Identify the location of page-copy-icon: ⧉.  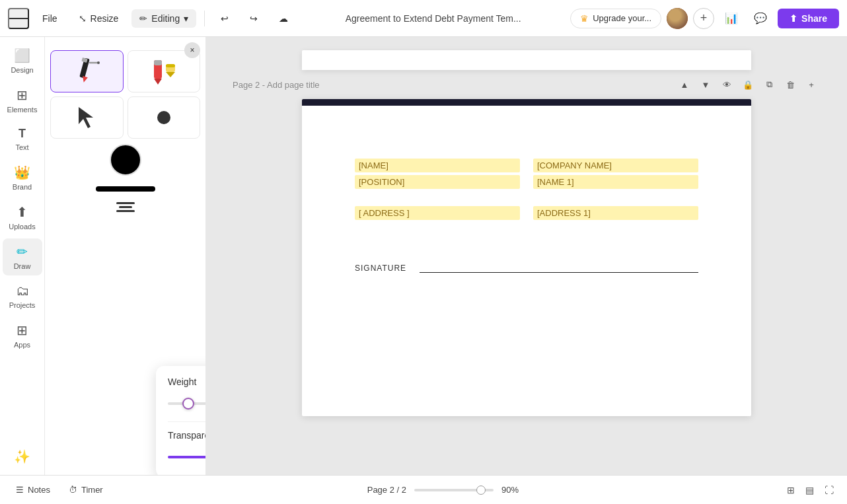
(769, 85).